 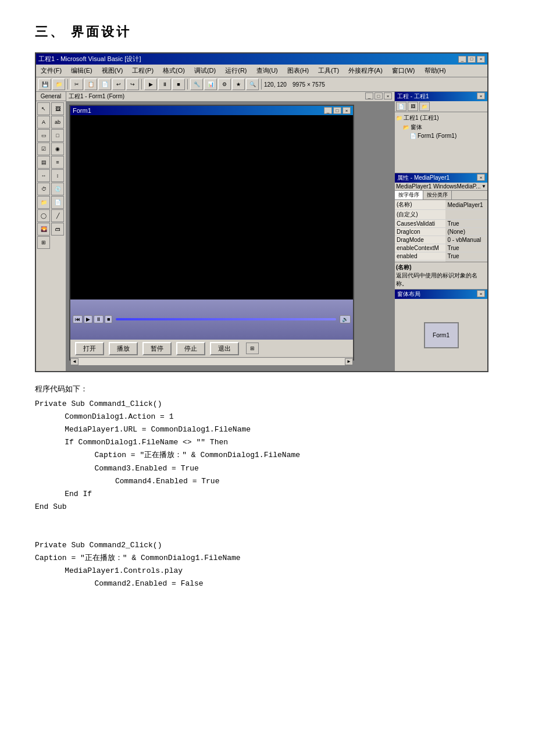 What do you see at coordinates (401, 106) in the screenshot?
I see `proj-view-code: 📄` at bounding box center [401, 106].